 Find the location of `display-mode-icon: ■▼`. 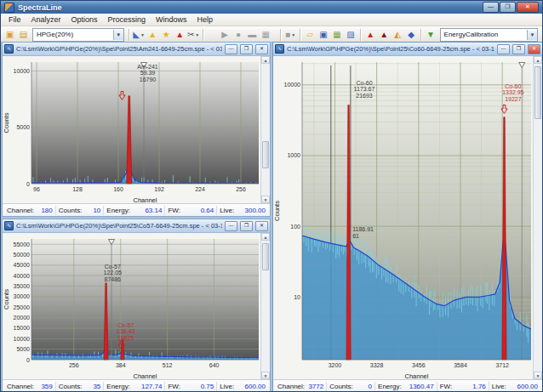

display-mode-icon: ■▼ is located at coordinates (291, 35).